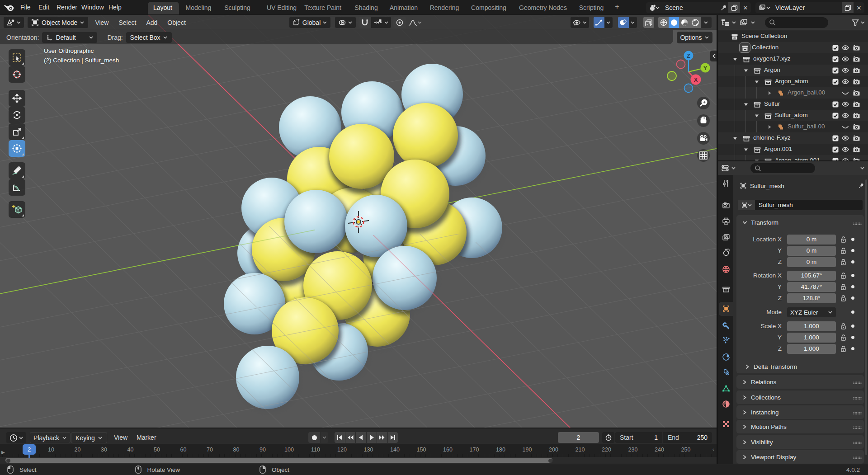 This screenshot has height=475, width=868. I want to click on svg-text: Y, so click(705, 68).